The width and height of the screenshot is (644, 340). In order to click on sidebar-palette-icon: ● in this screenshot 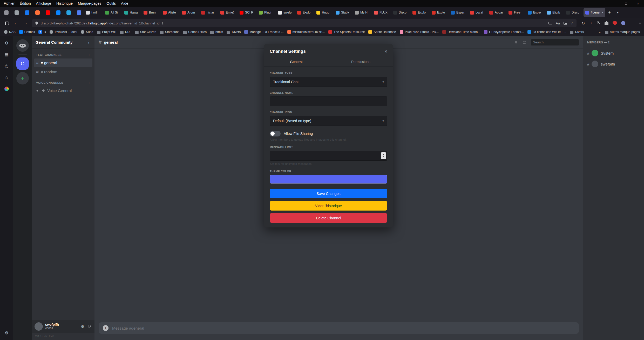, I will do `click(7, 89)`.